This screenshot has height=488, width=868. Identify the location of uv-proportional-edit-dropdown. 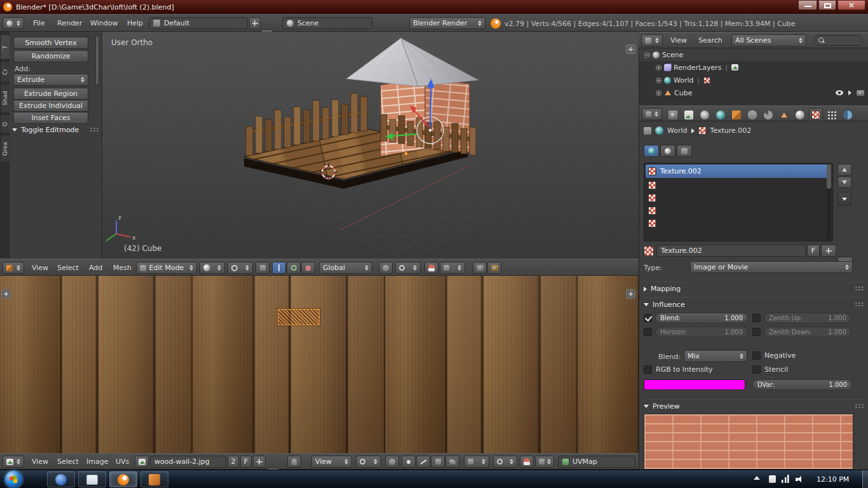
(505, 461).